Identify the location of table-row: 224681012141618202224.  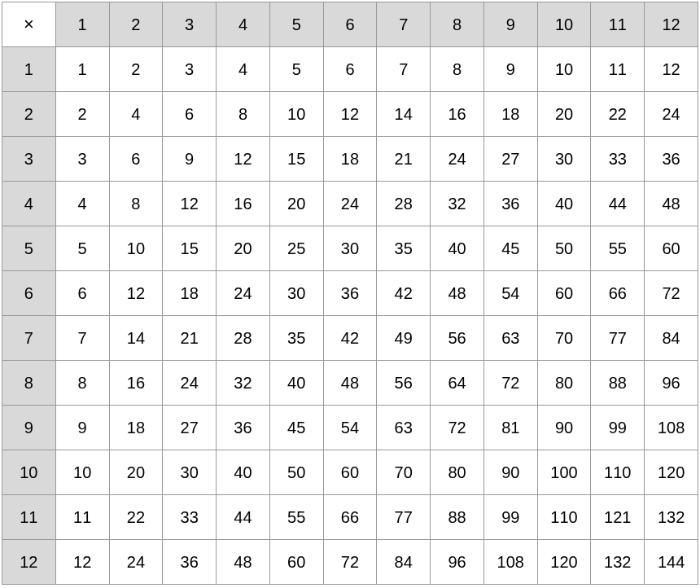
(350, 114).